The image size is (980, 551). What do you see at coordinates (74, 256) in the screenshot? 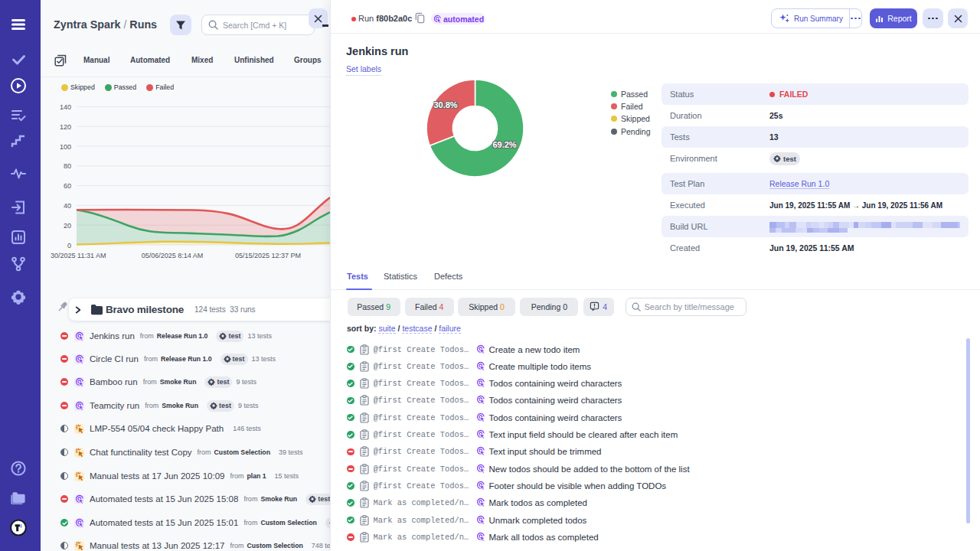
I see `svg-text: 04/30/2025 11:31 AM` at bounding box center [74, 256].